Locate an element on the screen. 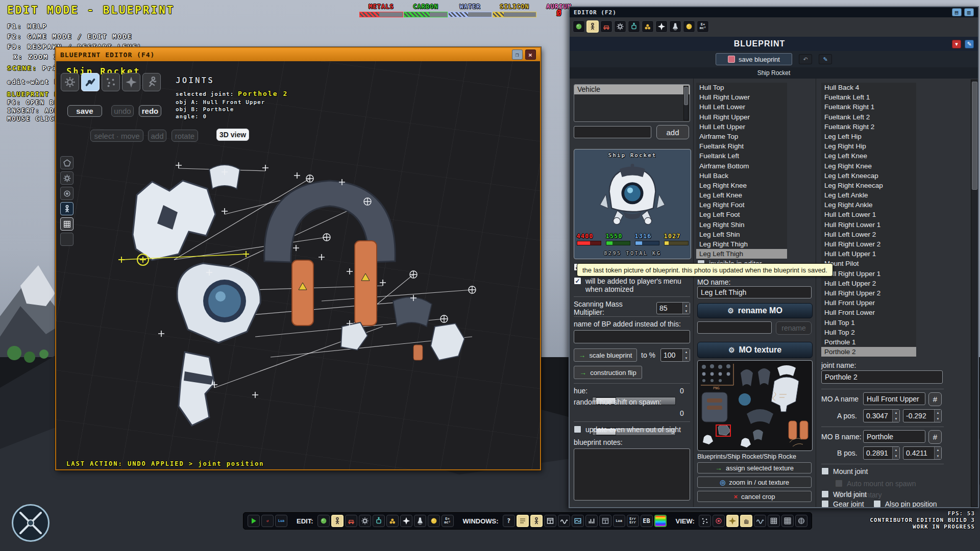  a-pos-y-input is located at coordinates (919, 416).